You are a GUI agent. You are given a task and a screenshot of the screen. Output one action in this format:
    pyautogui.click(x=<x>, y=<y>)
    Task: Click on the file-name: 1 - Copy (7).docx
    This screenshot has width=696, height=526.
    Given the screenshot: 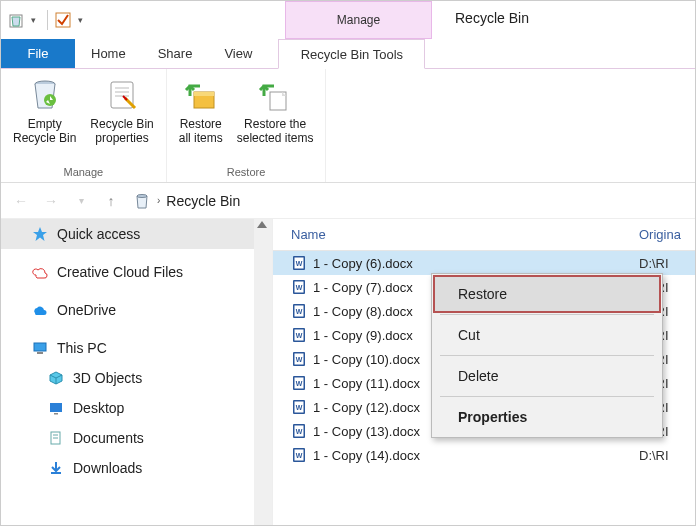 What is the action you would take?
    pyautogui.click(x=363, y=288)
    